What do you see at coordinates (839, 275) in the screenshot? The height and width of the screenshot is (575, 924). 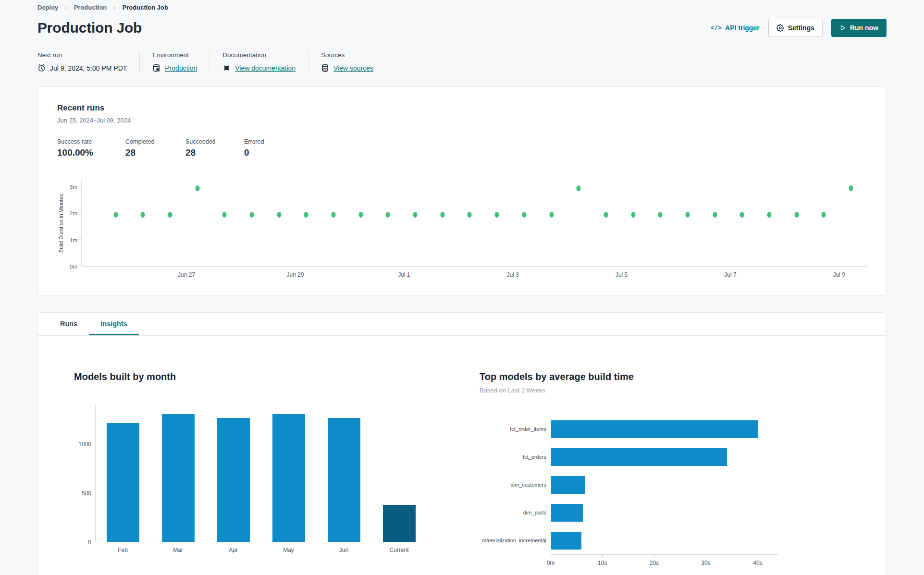 I see `scatter-x-tick-label: Jul 9` at bounding box center [839, 275].